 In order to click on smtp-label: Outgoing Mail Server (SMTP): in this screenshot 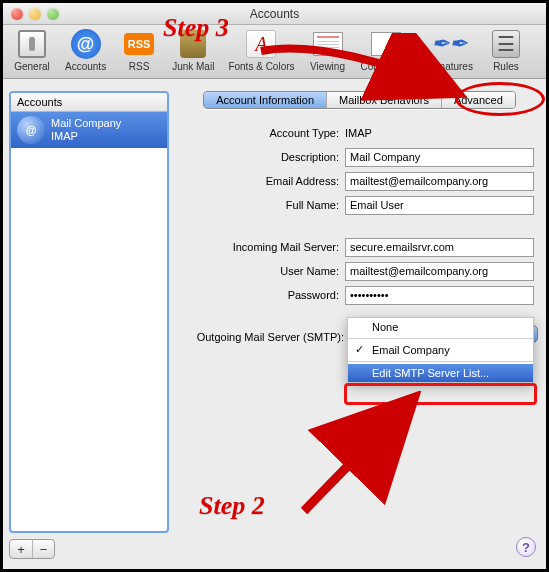, I will do `click(268, 337)`.